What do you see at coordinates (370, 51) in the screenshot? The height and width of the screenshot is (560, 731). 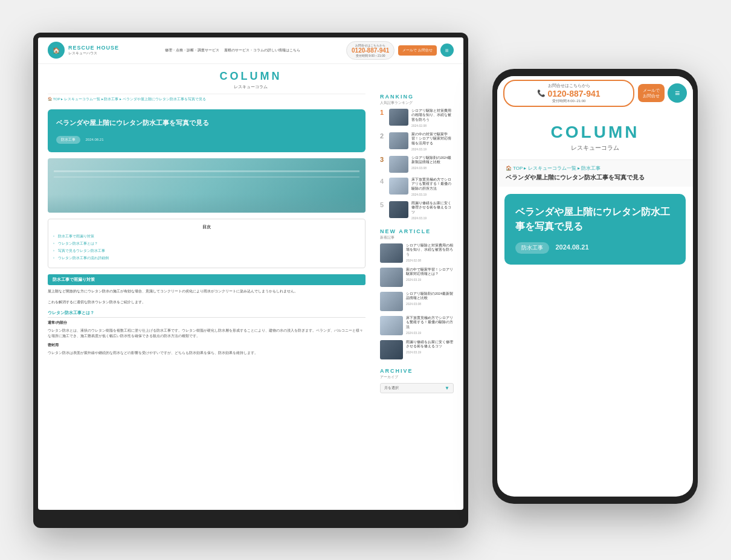 I see `phone-badge: お問合せはこちらから 0120-887-941 受付時間 9:00～21:00` at bounding box center [370, 51].